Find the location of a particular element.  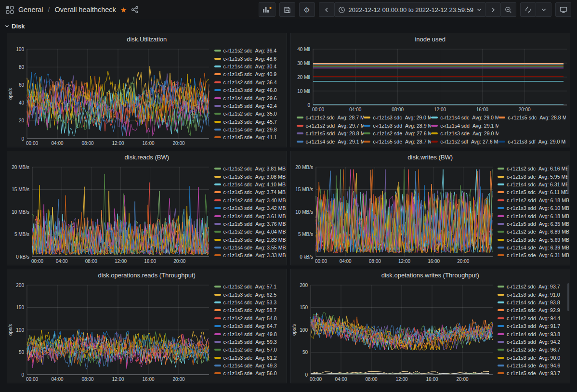

legend-item-c-r1z1s3-sdd: c-r1z1s3 sdd Avg: 64.7 is located at coordinates (250, 326).